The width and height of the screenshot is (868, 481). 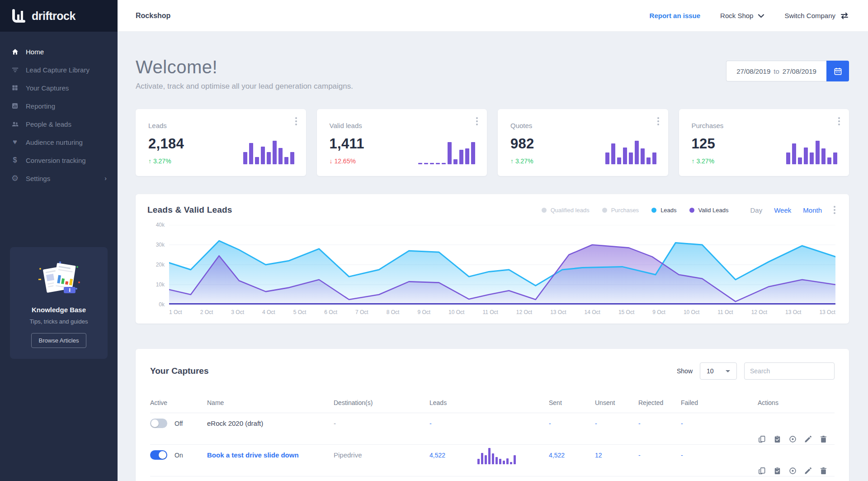 What do you see at coordinates (718, 371) in the screenshot?
I see `page-size-select: 10` at bounding box center [718, 371].